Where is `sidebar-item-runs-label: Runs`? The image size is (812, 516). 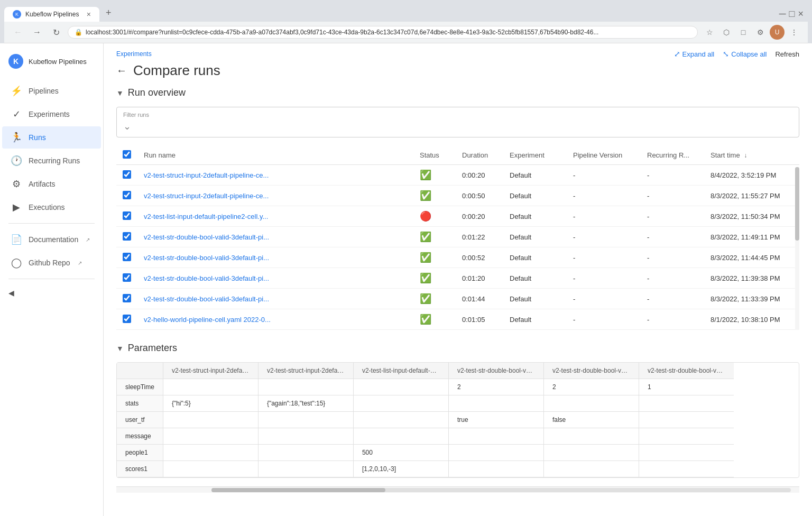 sidebar-item-runs-label: Runs is located at coordinates (37, 137).